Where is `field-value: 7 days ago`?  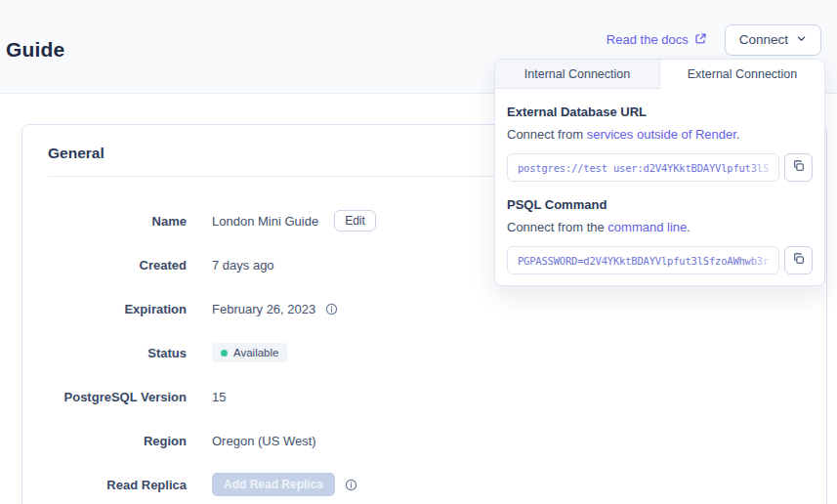 field-value: 7 days ago is located at coordinates (243, 266).